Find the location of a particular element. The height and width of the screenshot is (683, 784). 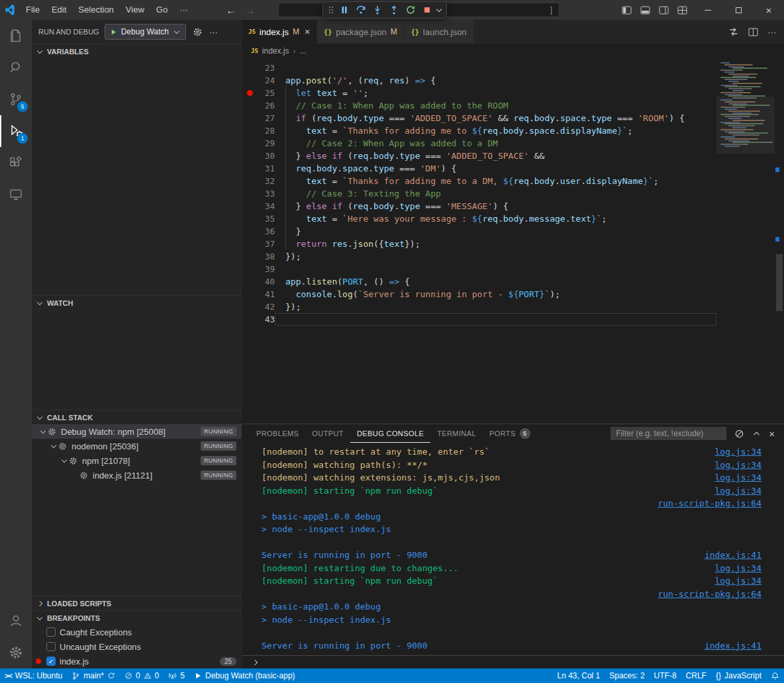

eol-status: CRLF is located at coordinates (697, 676).